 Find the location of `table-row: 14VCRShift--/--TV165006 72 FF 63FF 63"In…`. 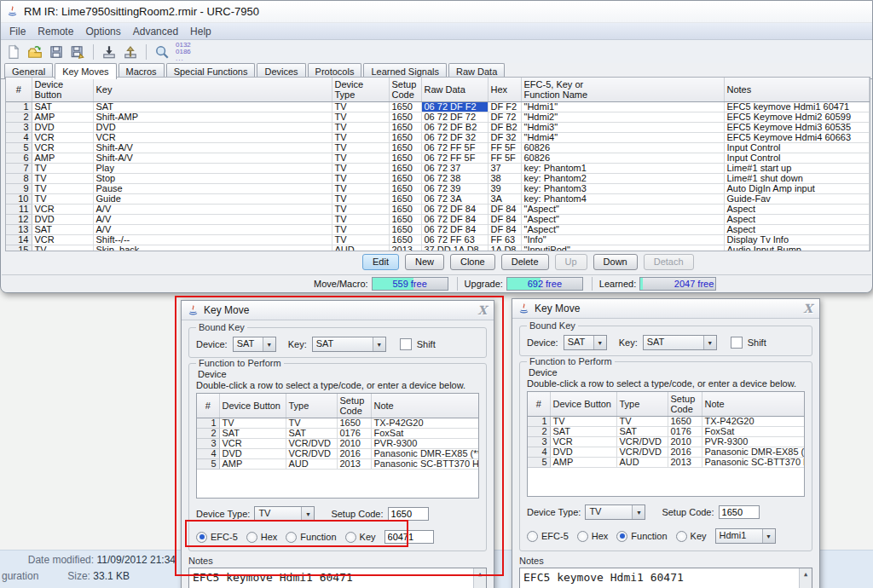

table-row: 14VCRShift--/--TV165006 72 FF 63FF 63"In… is located at coordinates (437, 240).